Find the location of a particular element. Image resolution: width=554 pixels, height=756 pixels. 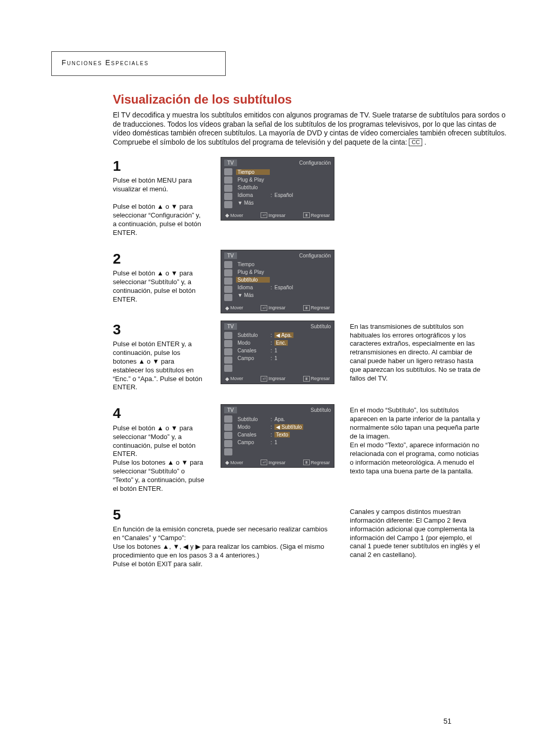

osd4-title: Subtítulo is located at coordinates (321, 410).